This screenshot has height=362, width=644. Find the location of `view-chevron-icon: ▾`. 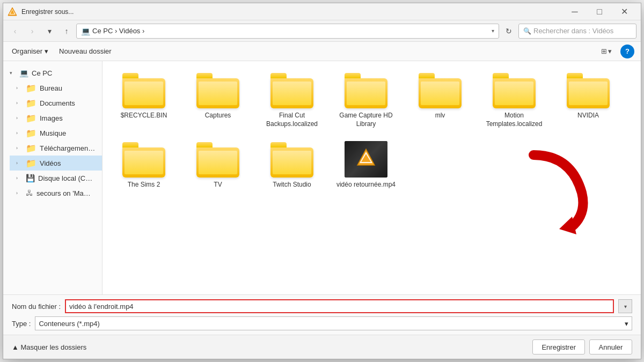

view-chevron-icon: ▾ is located at coordinates (610, 51).